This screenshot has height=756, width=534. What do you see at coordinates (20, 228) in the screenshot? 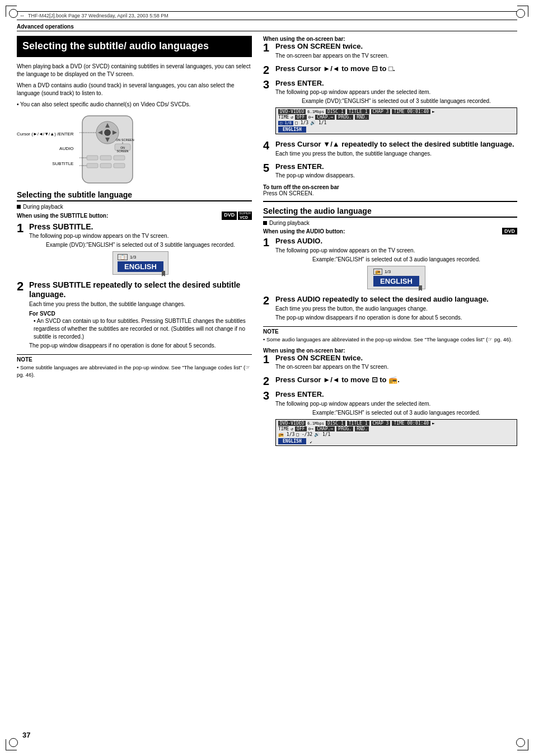
I see `step1-num: 1` at bounding box center [20, 228].